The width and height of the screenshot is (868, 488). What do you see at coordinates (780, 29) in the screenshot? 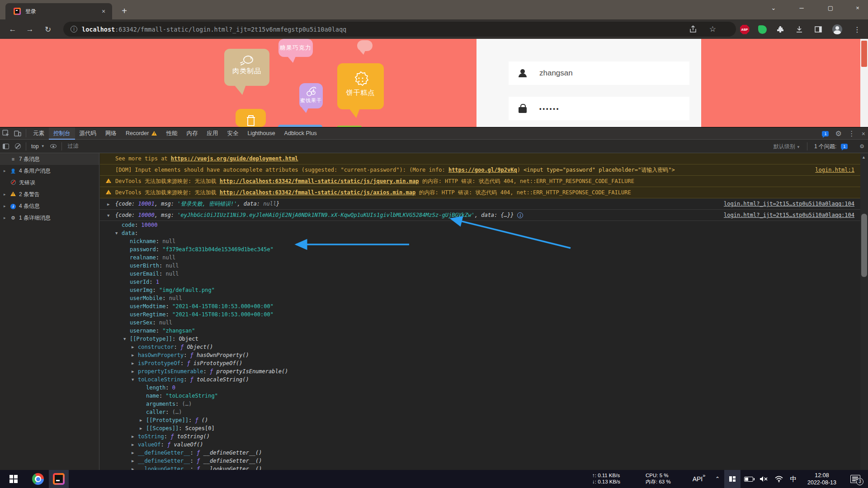
I see `extensions-puzzle-icon` at bounding box center [780, 29].